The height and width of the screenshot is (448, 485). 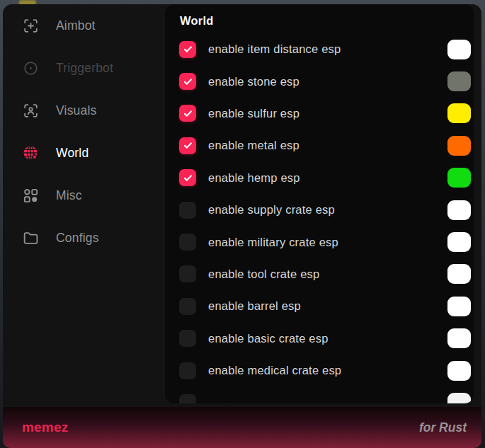 What do you see at coordinates (253, 146) in the screenshot?
I see `setting-label: enable metal esp` at bounding box center [253, 146].